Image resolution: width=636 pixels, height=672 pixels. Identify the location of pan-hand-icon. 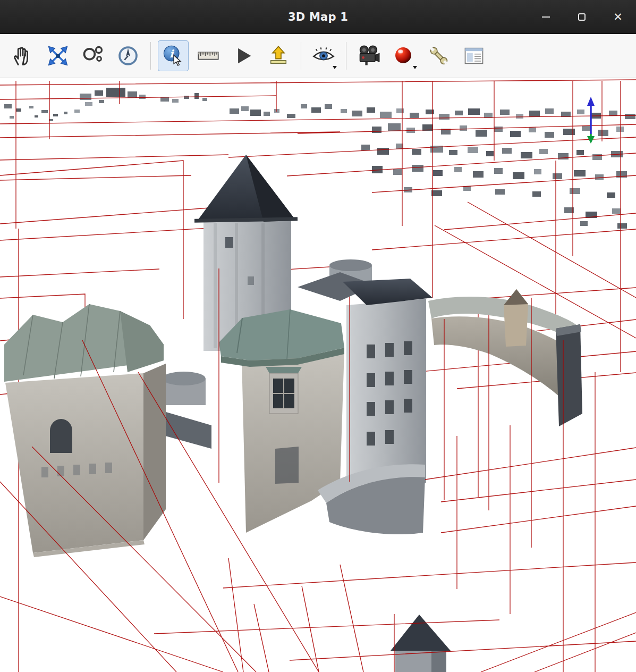
(23, 56).